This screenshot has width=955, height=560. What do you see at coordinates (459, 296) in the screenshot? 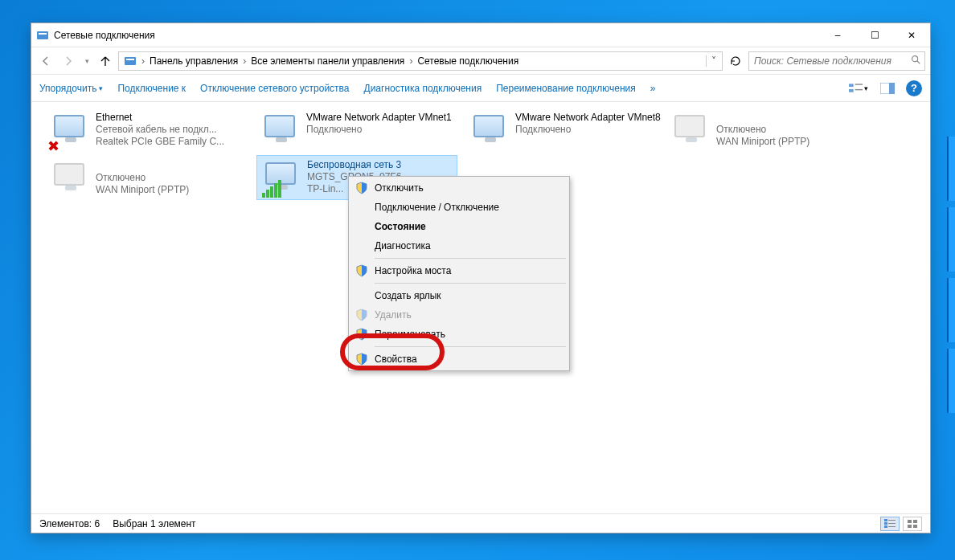
I see `ctx-shortcut: Создать ярлык` at bounding box center [459, 296].